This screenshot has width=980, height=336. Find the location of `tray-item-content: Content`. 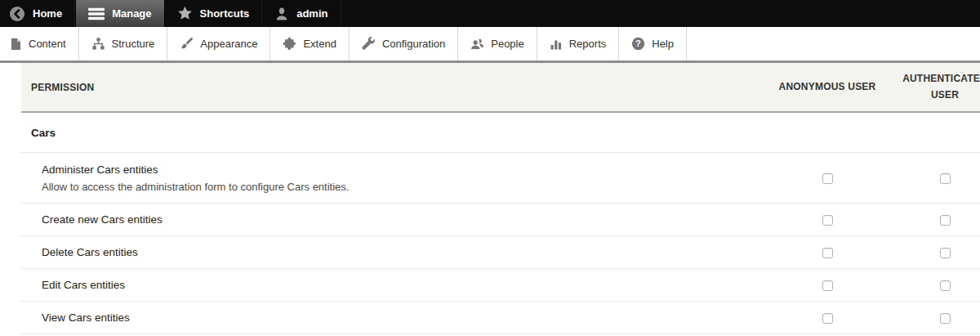

tray-item-content: Content is located at coordinates (39, 44).